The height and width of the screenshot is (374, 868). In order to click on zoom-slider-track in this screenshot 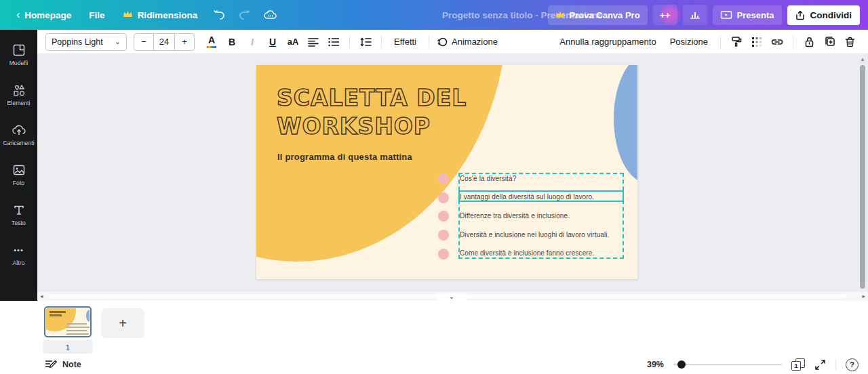, I will do `click(728, 365)`.